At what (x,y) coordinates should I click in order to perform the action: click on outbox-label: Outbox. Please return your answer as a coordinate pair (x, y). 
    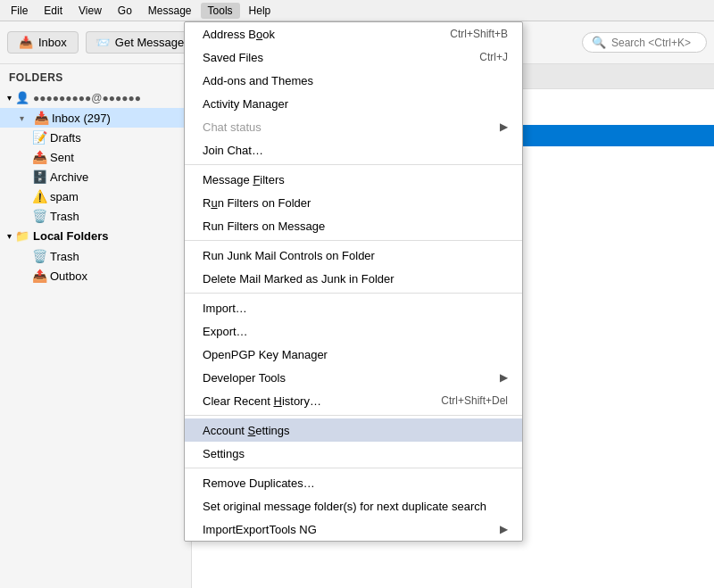
    Looking at the image, I should click on (117, 277).